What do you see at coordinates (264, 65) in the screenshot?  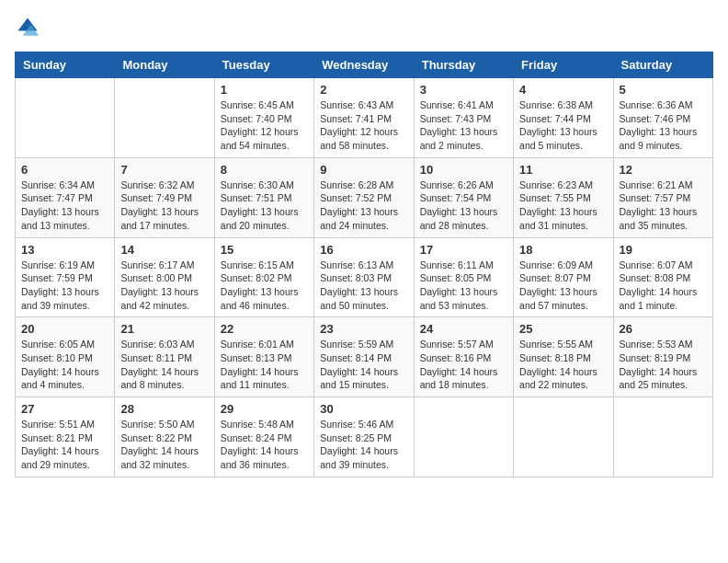 I see `weekday-header-tuesday: Tuesday` at bounding box center [264, 65].